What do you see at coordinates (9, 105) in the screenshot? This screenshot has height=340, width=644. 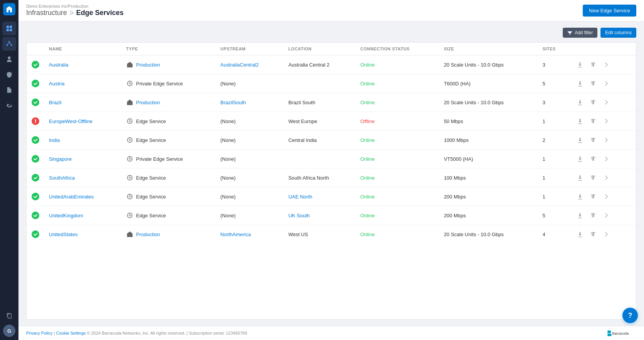 I see `sidebar-item-settings` at bounding box center [9, 105].